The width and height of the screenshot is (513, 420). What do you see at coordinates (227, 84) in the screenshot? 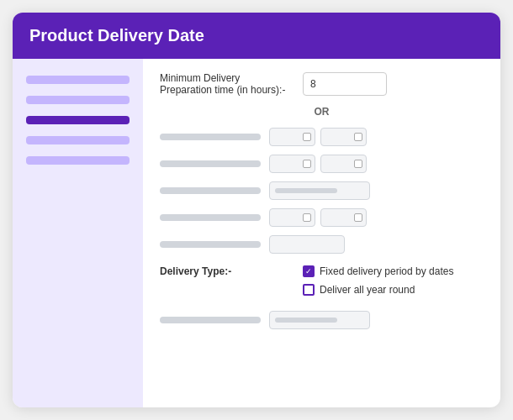
I see `min-delivery-label: Minimum Delivery Preparation time (in ho…` at bounding box center [227, 84].